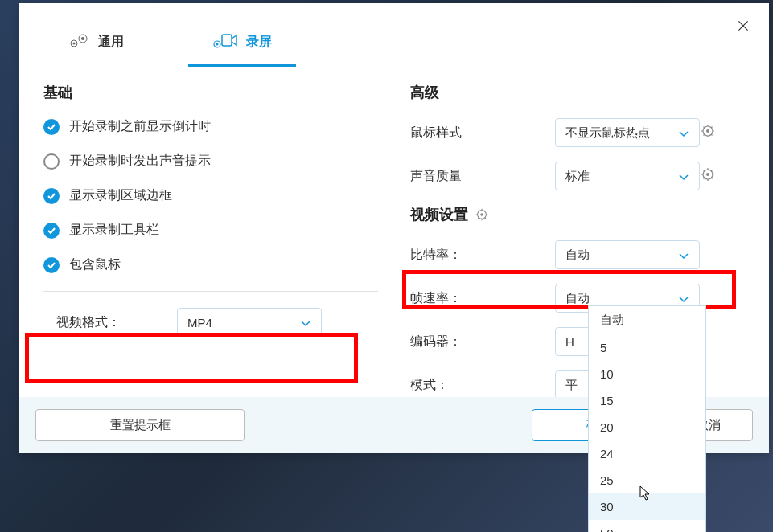 The height and width of the screenshot is (532, 773). I want to click on checkbox-row-toolbar: 显示录制工具栏, so click(211, 230).